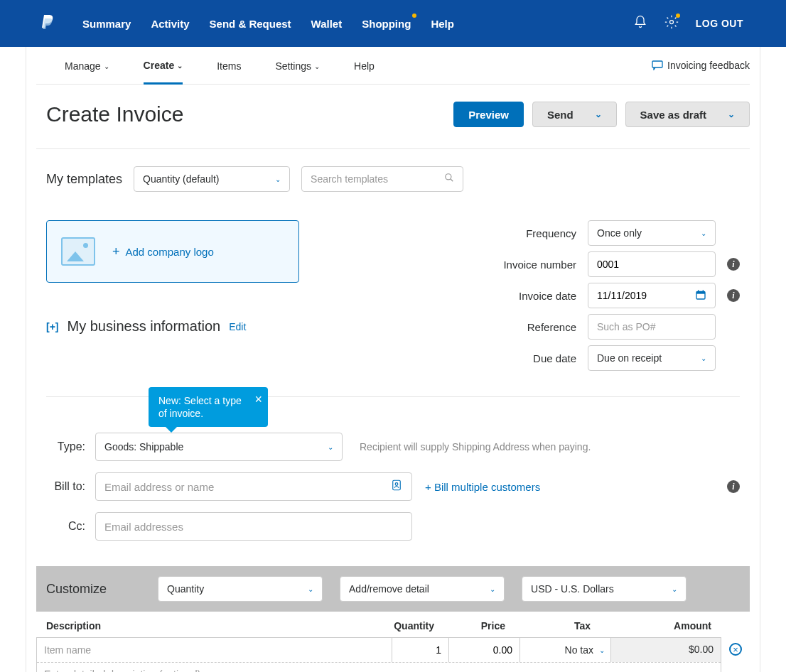 This screenshot has width=786, height=672. Describe the element at coordinates (250, 24) in the screenshot. I see `nav-send-request: Send & Request` at that location.